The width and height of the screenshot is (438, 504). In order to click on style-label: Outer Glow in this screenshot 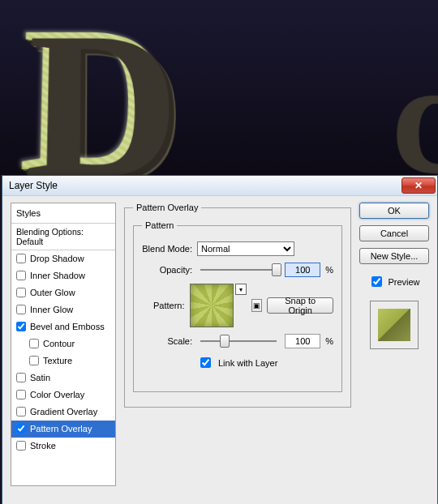, I will do `click(53, 293)`.